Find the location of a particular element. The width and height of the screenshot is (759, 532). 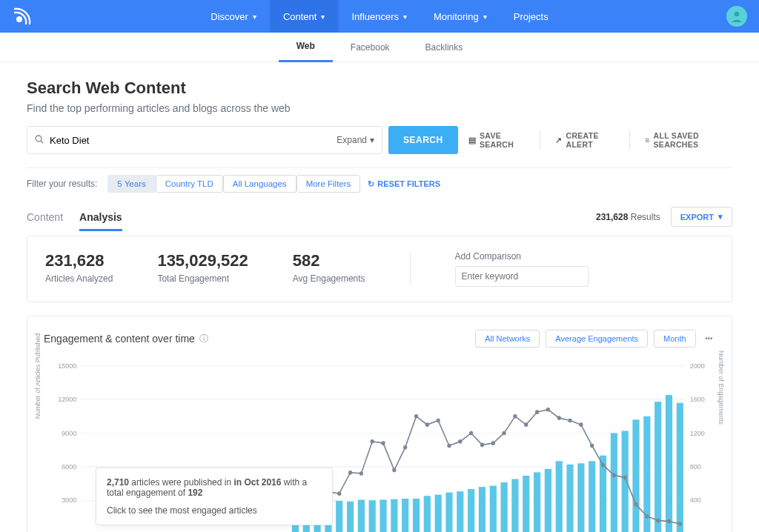

alert-icon: ↗ is located at coordinates (559, 140).